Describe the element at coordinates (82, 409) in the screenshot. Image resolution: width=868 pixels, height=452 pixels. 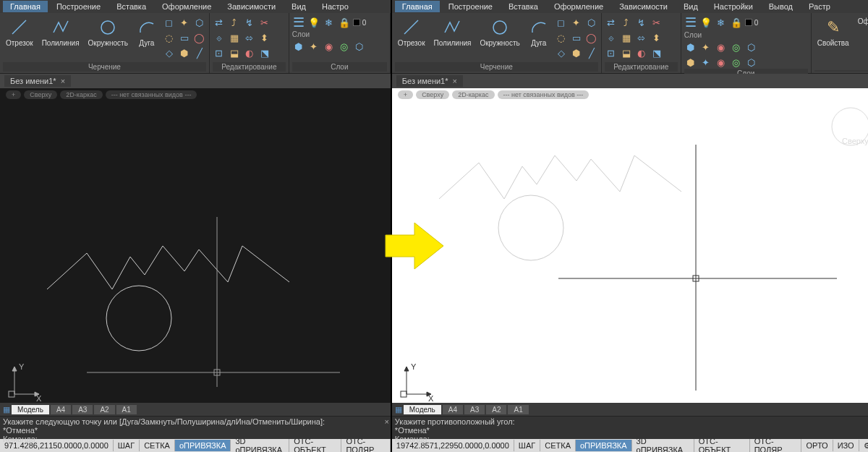
I see `tab-a3: A3` at that location.